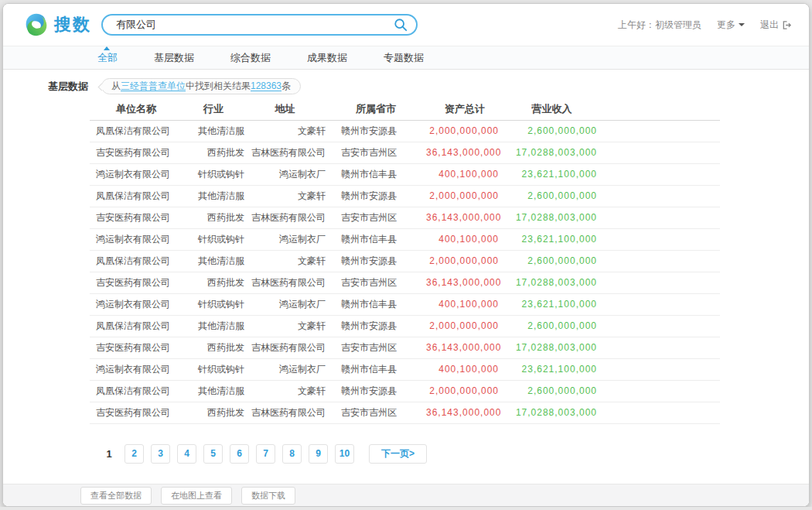 The height and width of the screenshot is (510, 812). What do you see at coordinates (345, 454) in the screenshot?
I see `page-button: 10` at bounding box center [345, 454].